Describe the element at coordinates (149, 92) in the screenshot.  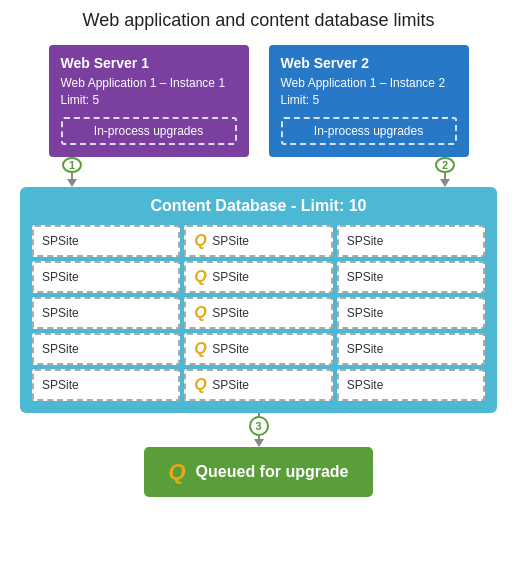
I see `web-server-1-info: Web Application 1 – Instance 1 Limit: 5` at that location.